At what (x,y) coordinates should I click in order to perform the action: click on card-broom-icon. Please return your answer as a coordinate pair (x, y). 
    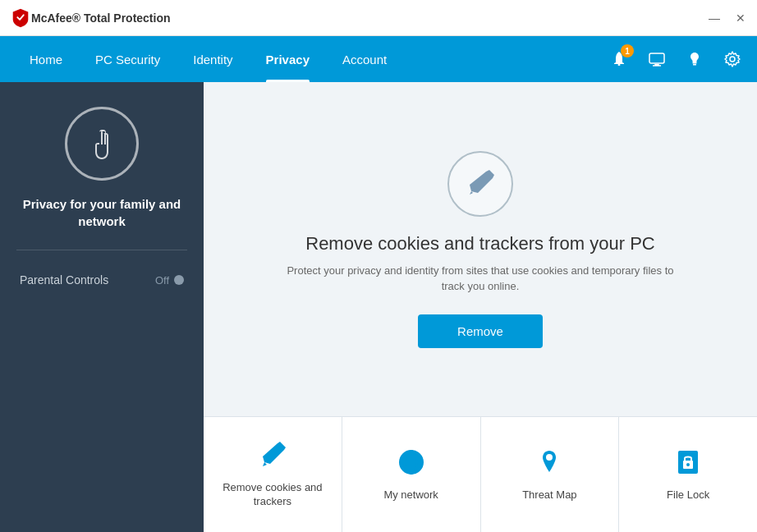
    Looking at the image, I should click on (273, 456).